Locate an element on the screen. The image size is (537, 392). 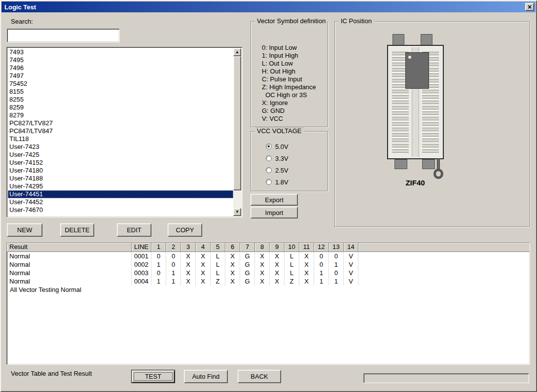
test-button: TEST is located at coordinates (153, 377).